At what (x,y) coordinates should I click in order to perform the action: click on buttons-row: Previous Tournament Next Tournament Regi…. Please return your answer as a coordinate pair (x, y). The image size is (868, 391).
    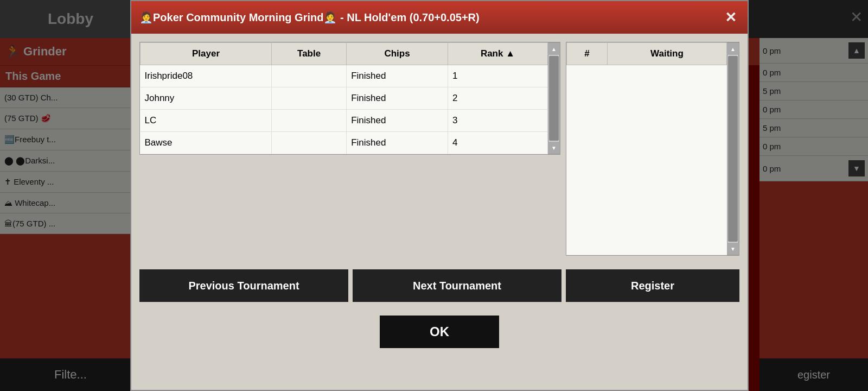
    Looking at the image, I should click on (439, 286).